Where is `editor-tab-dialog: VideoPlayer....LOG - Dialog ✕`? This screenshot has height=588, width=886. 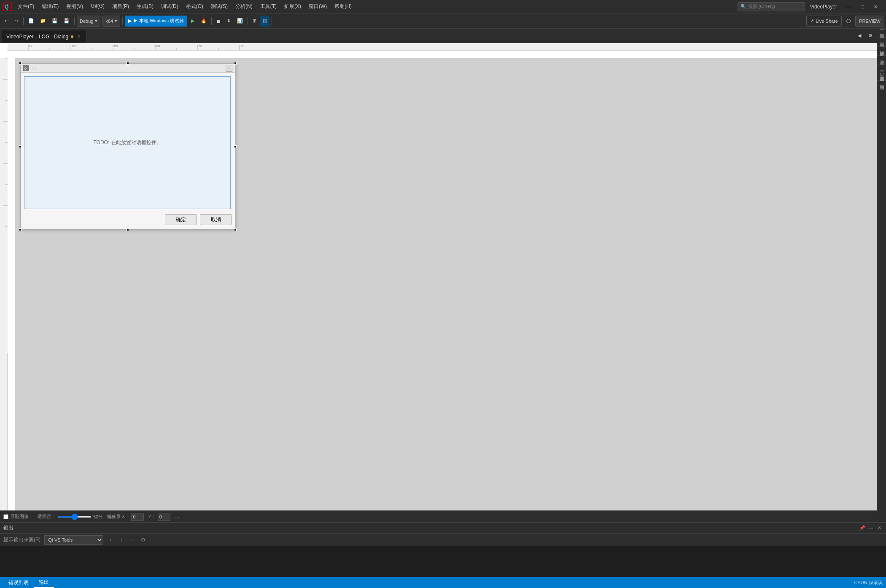
editor-tab-dialog: VideoPlayer....LOG - Dialog ✕ is located at coordinates (44, 36).